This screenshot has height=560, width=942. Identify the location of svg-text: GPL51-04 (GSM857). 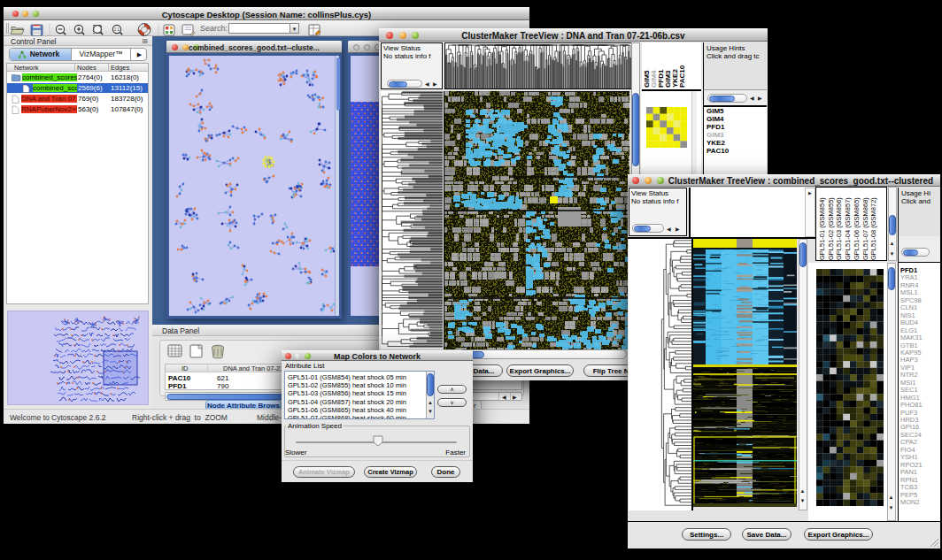
(848, 228).